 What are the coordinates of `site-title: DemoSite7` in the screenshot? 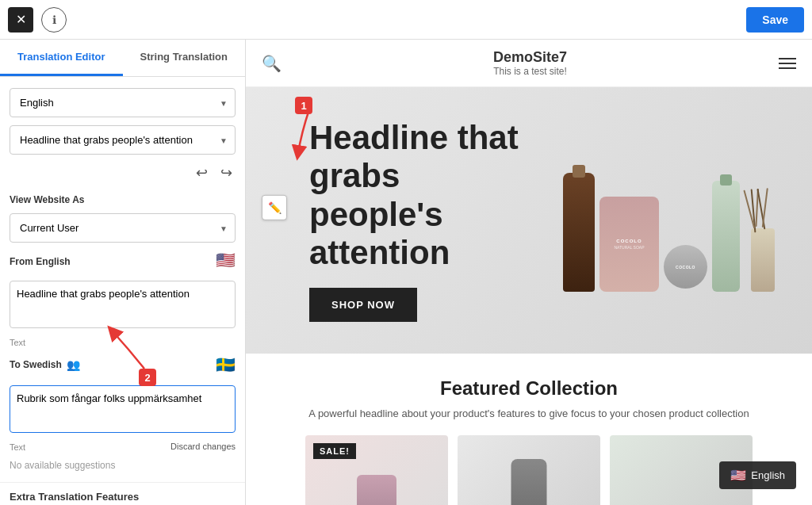 It's located at (530, 57).